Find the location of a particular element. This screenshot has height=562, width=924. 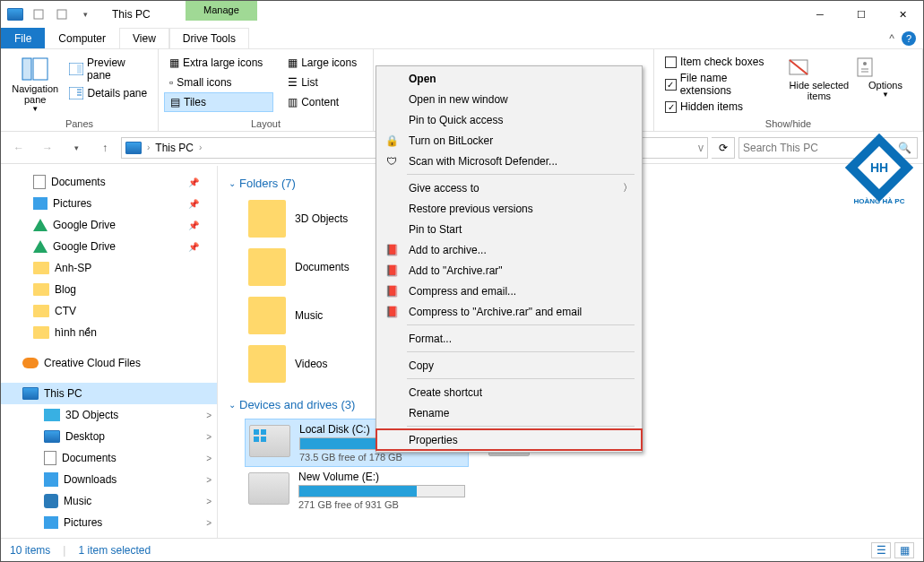

address-dropdown-icon: v is located at coordinates (701, 148).